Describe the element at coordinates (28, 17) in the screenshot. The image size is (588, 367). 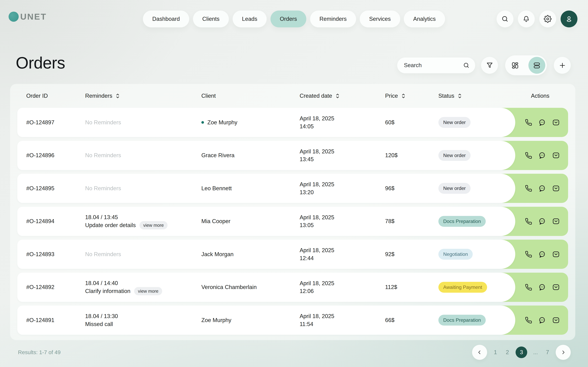
I see `brand-logo: UNET` at that location.